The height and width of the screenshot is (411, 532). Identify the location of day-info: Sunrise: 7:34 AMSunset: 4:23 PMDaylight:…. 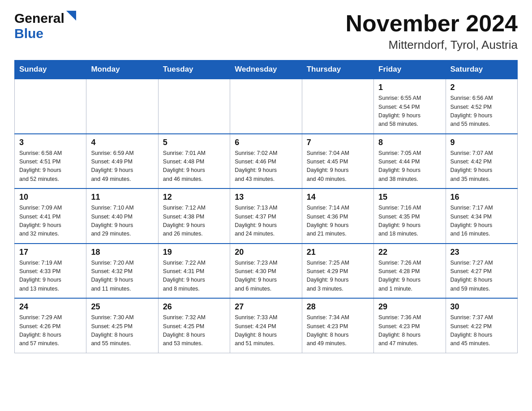
(338, 331).